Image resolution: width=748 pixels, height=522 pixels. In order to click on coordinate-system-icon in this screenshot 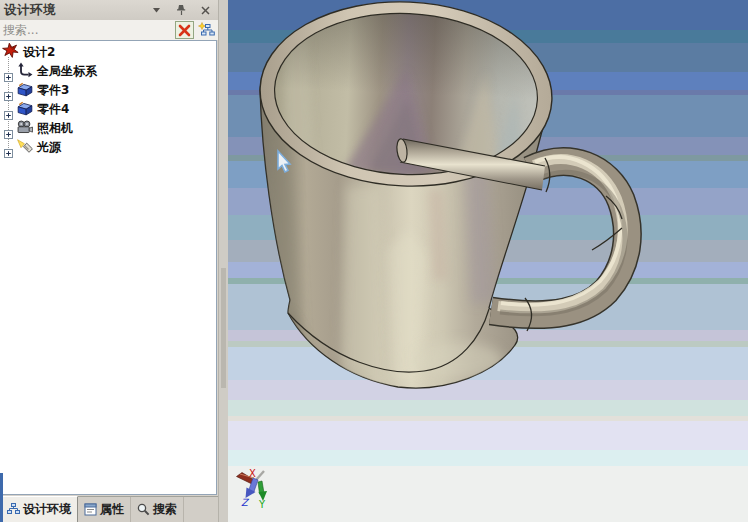, I will do `click(25, 72)`.